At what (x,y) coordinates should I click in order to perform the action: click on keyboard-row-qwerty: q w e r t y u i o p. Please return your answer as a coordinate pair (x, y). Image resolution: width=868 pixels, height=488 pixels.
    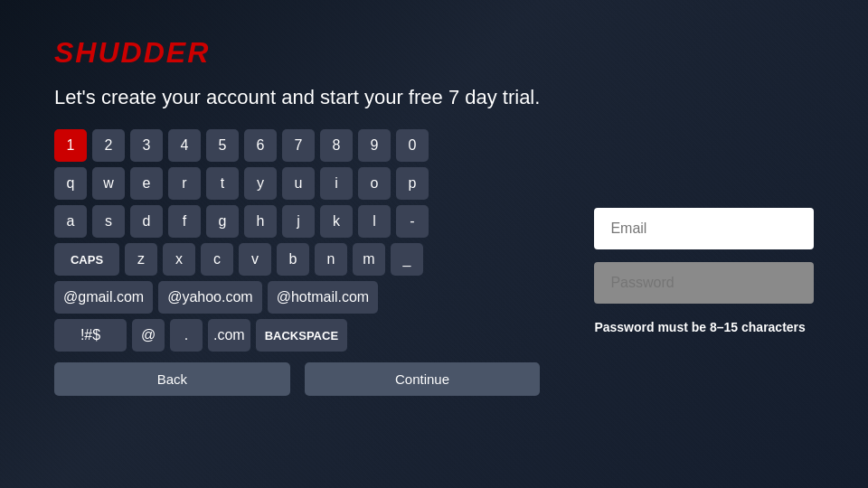
    Looking at the image, I should click on (297, 183).